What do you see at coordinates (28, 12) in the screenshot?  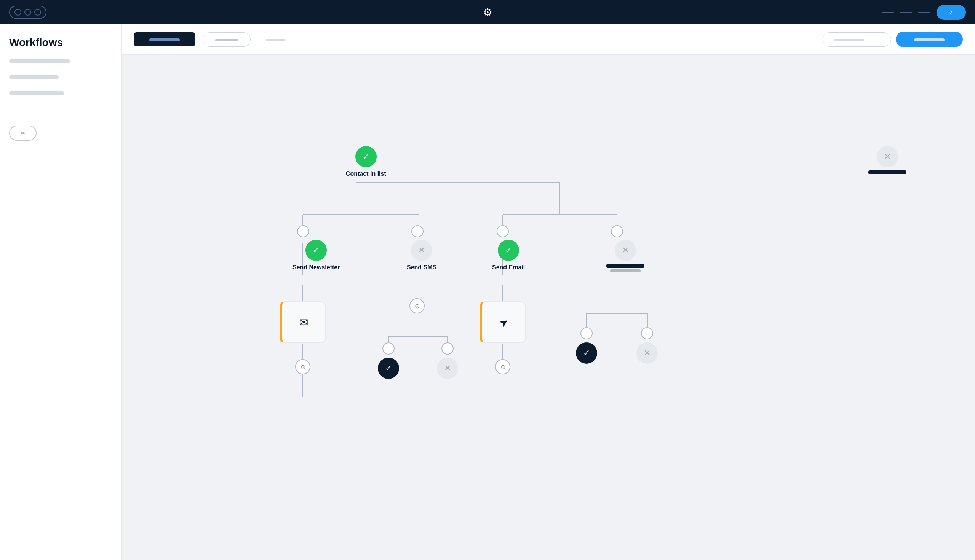 I see `window-buttons-group` at bounding box center [28, 12].